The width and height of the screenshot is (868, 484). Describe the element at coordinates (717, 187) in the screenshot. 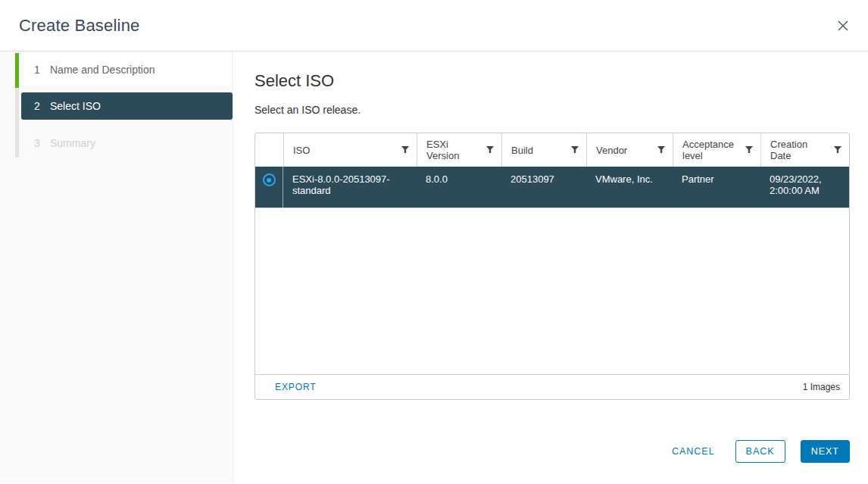

I see `cell-acceptance-level: Partner` at that location.